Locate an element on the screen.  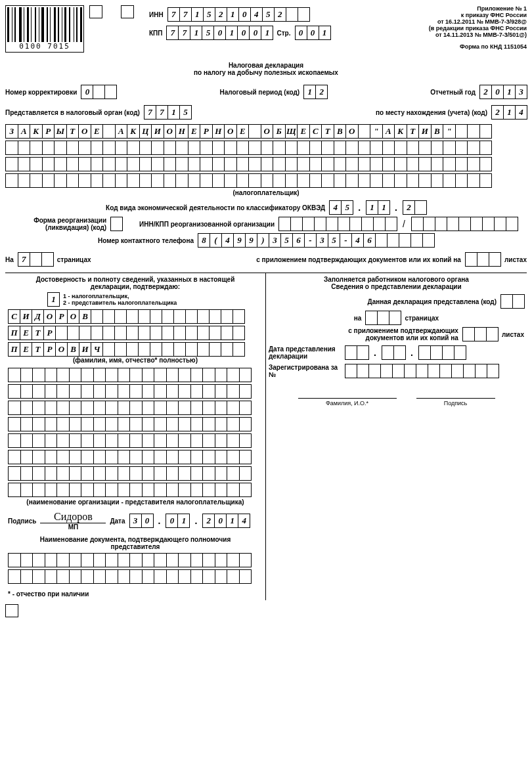
on-label: На is located at coordinates (9, 260).